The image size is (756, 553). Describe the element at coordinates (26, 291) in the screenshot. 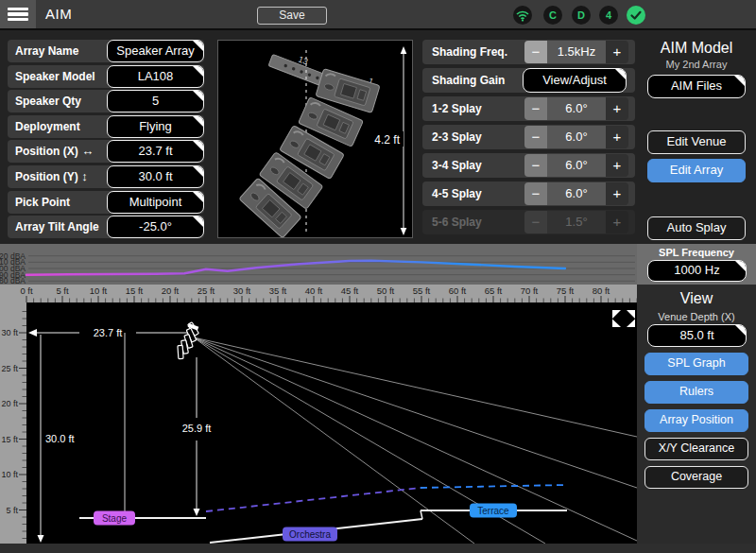

I see `svg-text: 0 ft` at that location.